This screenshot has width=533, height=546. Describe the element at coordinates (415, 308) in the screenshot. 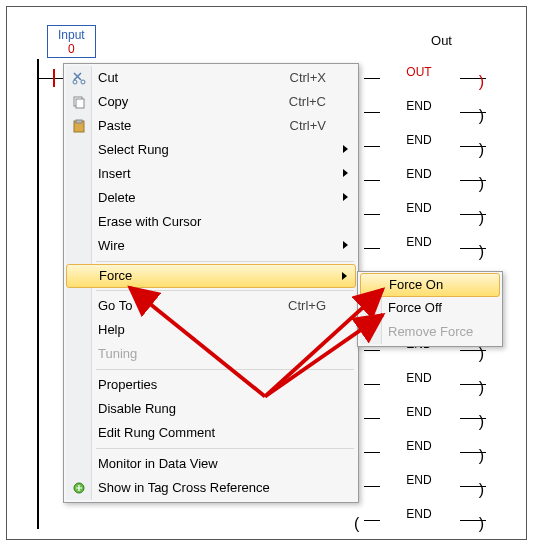

I see `submenu-force-off-label: Force Off` at that location.